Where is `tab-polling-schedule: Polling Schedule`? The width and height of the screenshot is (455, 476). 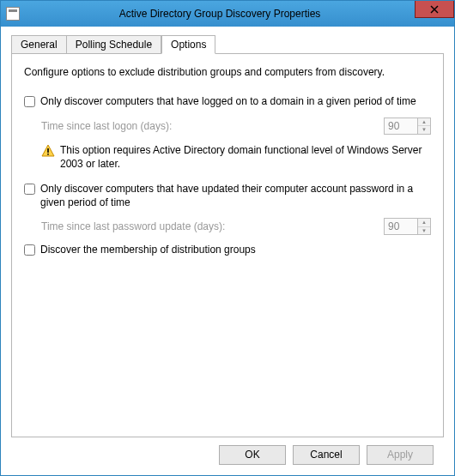
tab-polling-schedule: Polling Schedule is located at coordinates (114, 45).